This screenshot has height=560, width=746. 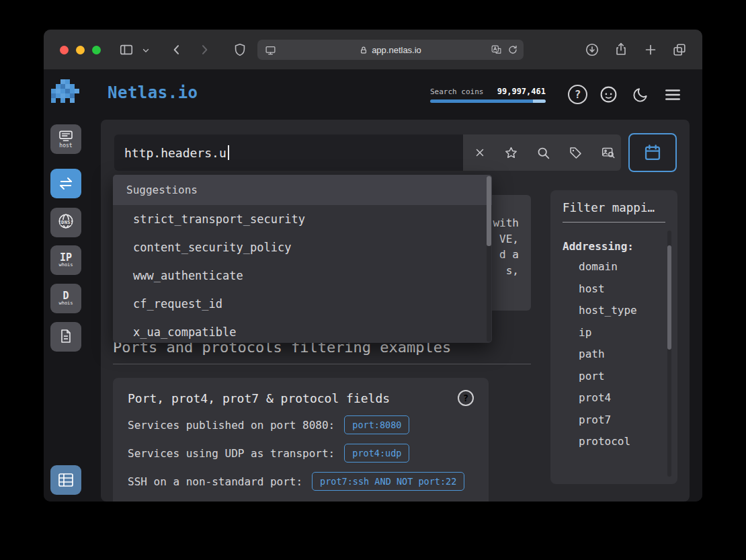 I want to click on filter-mappings-panel: Filter mappi… Addressing: domain host ho…, so click(x=614, y=337).